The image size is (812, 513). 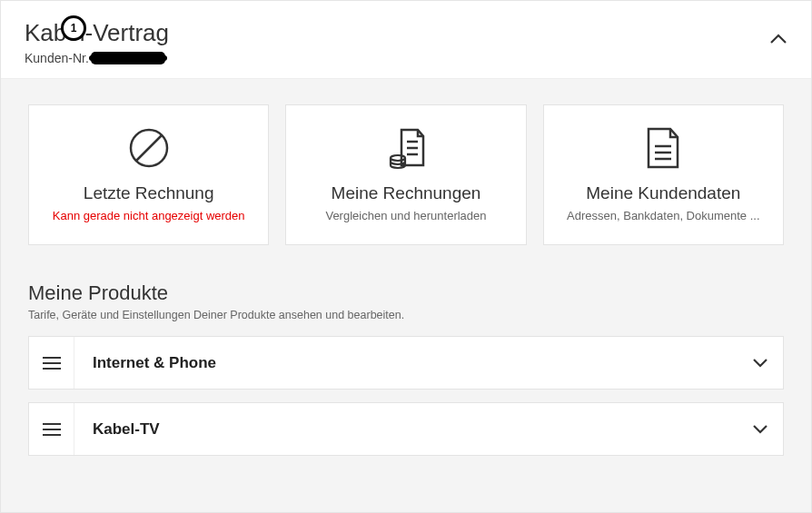 What do you see at coordinates (778, 39) in the screenshot?
I see `chevron-up-icon` at bounding box center [778, 39].